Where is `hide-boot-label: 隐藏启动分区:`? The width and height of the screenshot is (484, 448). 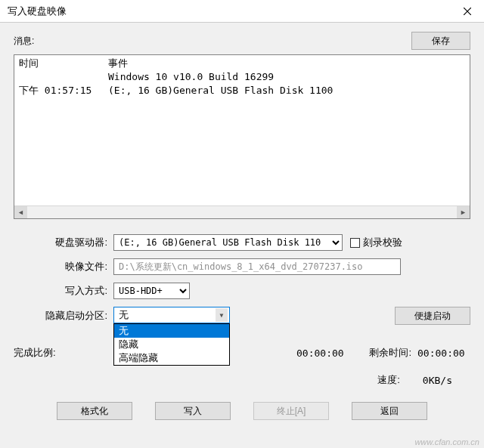
hide-boot-label: 隐藏启动分区: is located at coordinates (64, 314).